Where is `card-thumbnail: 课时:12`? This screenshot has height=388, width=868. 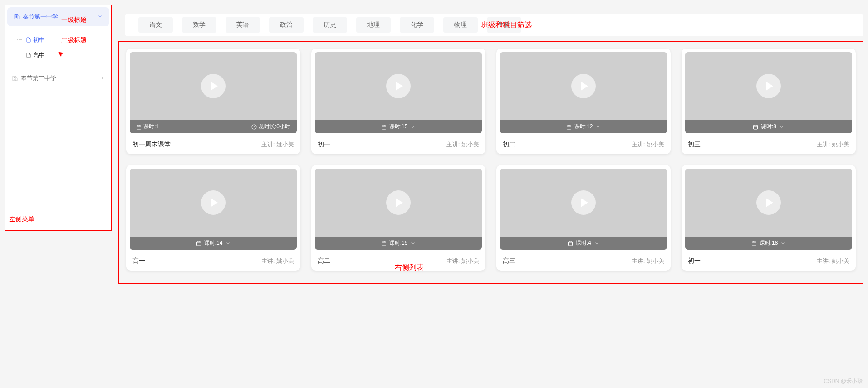
card-thumbnail: 课时:12 is located at coordinates (584, 92).